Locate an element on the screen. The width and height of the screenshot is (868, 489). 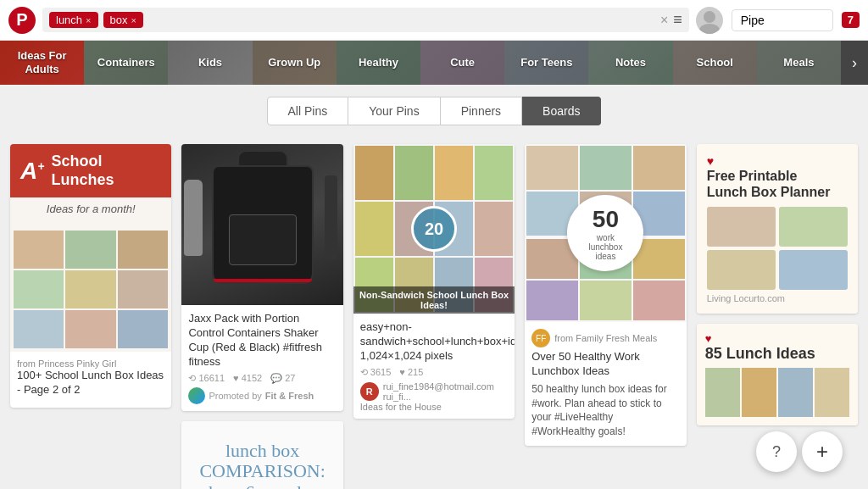
printable-heart-icon: ♥ is located at coordinates (710, 161).